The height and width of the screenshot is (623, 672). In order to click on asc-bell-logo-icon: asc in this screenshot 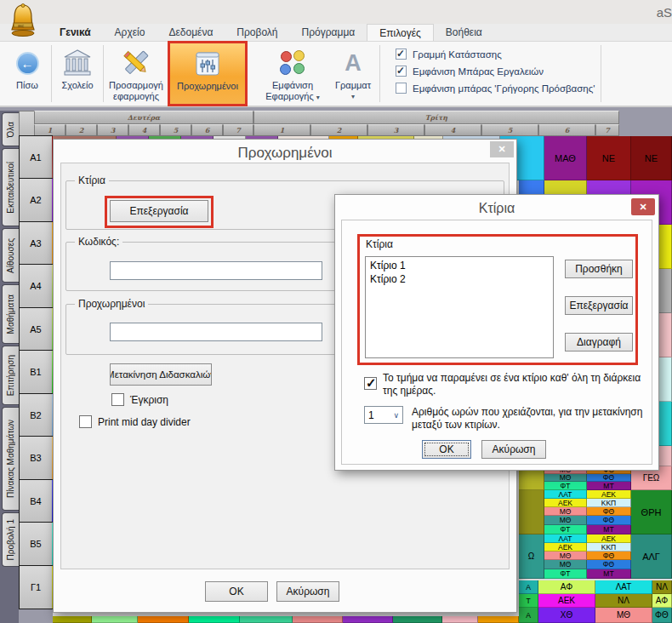, I will do `click(23, 20)`.